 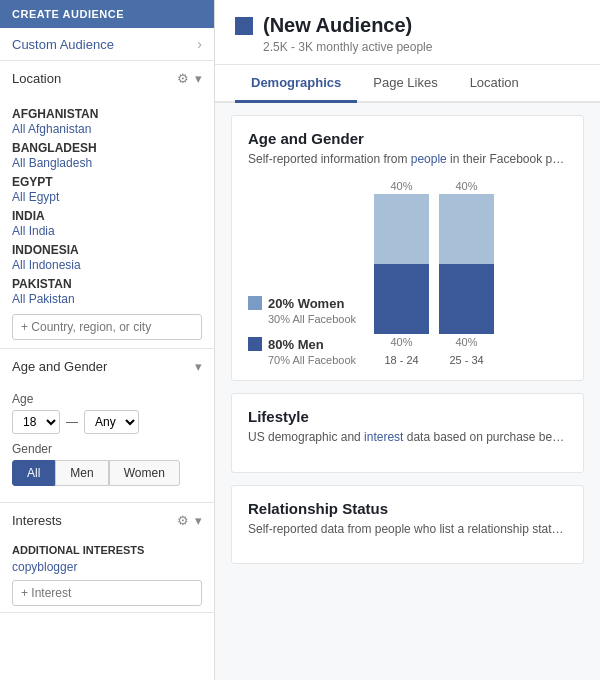 I want to click on gender-men-button: Men, so click(x=82, y=473).